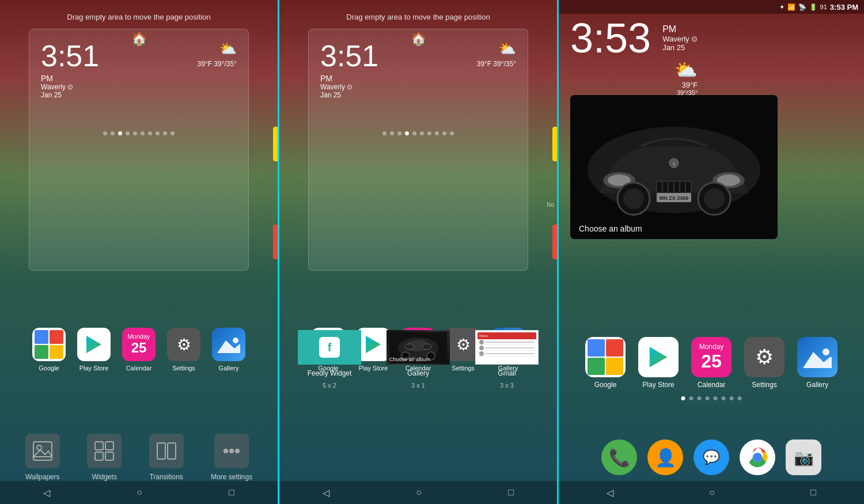 The width and height of the screenshot is (864, 504). Describe the element at coordinates (94, 344) in the screenshot. I see `playstore-svg` at that location.